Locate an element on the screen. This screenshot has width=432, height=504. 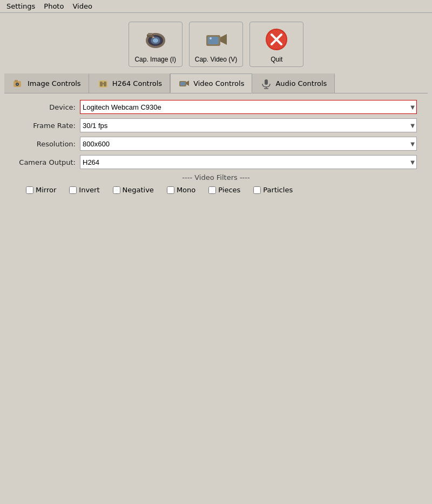
cap-video-button: Cap. Video (V) is located at coordinates (216, 44).